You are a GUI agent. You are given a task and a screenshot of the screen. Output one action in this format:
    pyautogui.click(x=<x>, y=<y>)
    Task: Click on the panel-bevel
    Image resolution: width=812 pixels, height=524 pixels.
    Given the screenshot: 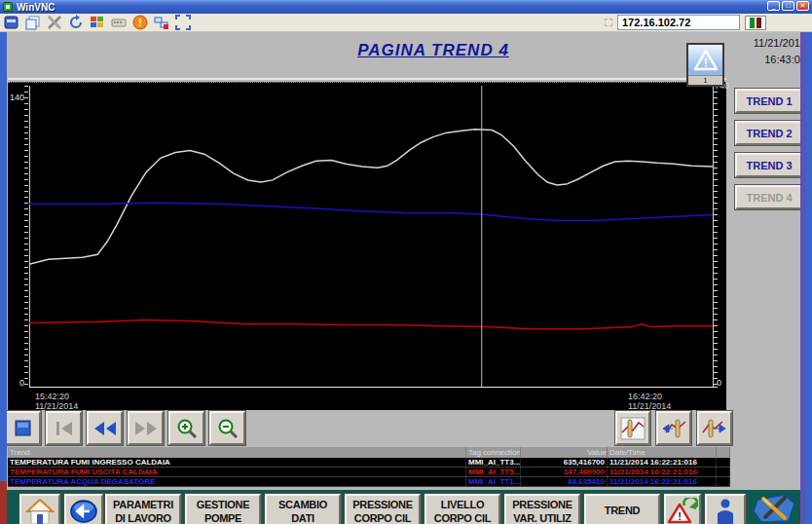 What is the action you would take?
    pyautogui.click(x=367, y=79)
    